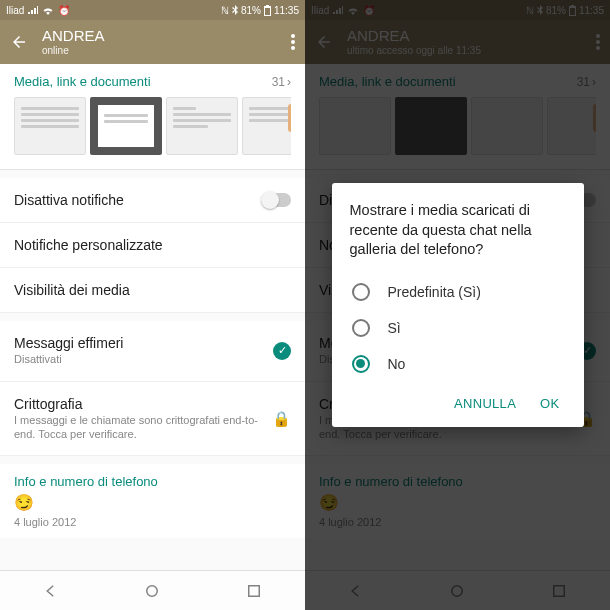 The image size is (610, 610). I want to click on nav-back-icon, so click(51, 591).